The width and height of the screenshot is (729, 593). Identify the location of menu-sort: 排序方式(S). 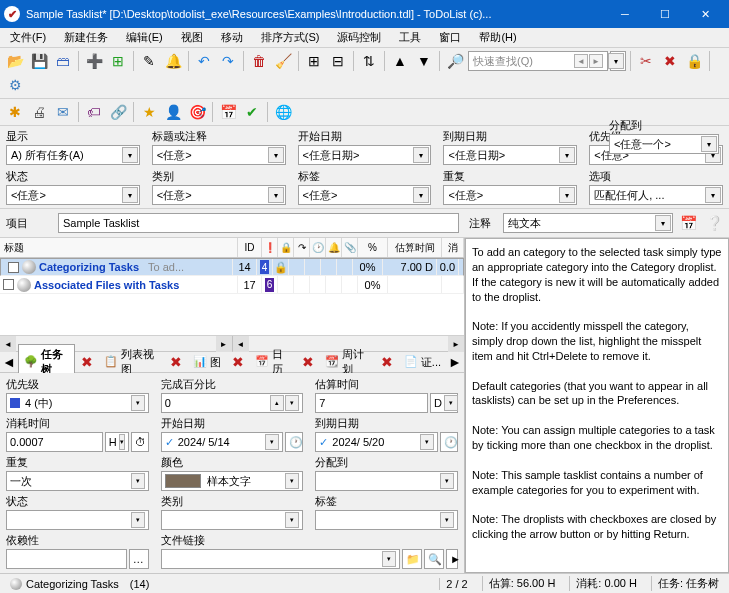
(290, 38).